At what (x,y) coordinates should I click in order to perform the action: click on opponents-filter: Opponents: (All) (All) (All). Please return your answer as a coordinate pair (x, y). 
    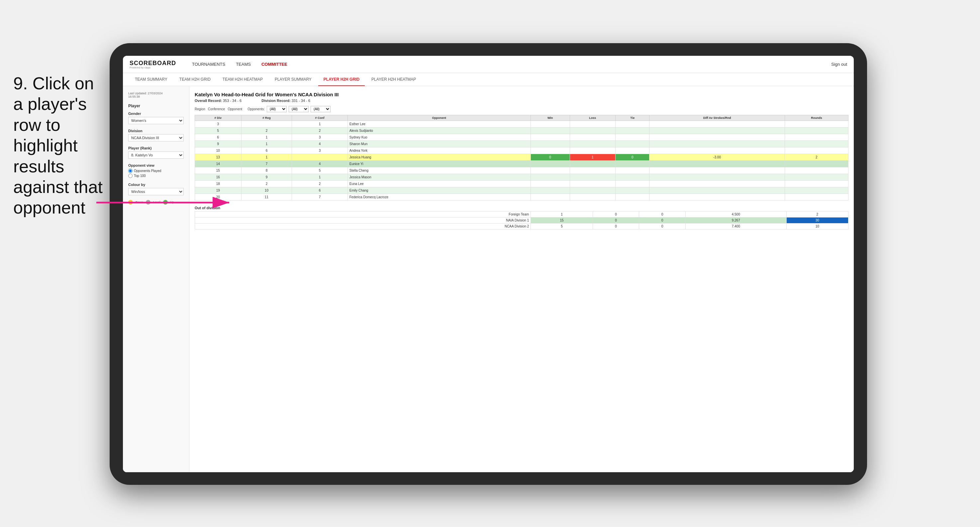
    Looking at the image, I should click on (289, 109).